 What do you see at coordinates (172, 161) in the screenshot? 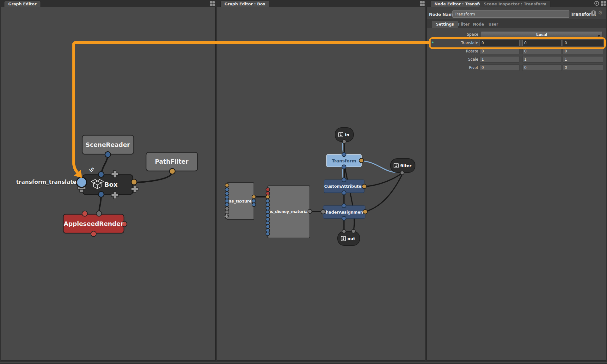
I see `node-path-filter-label: PathFilter` at bounding box center [172, 161].